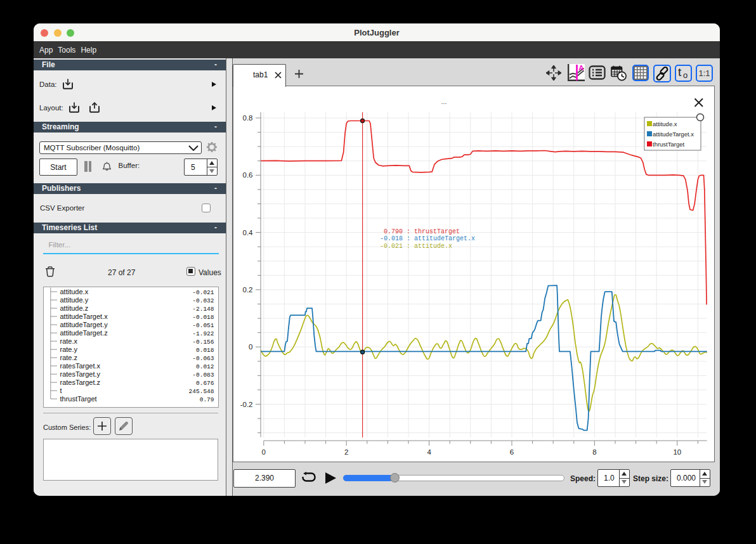  Describe the element at coordinates (74, 299) in the screenshot. I see `svg-text: attitude.y` at that location.